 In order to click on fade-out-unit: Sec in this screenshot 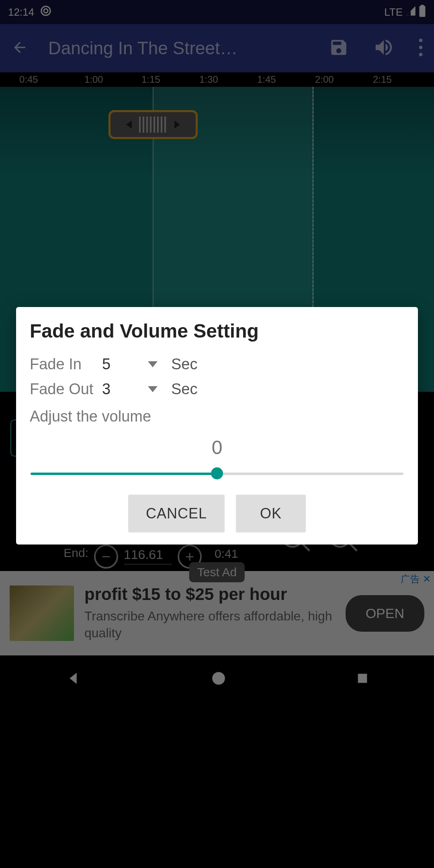, I will do `click(184, 389)`.